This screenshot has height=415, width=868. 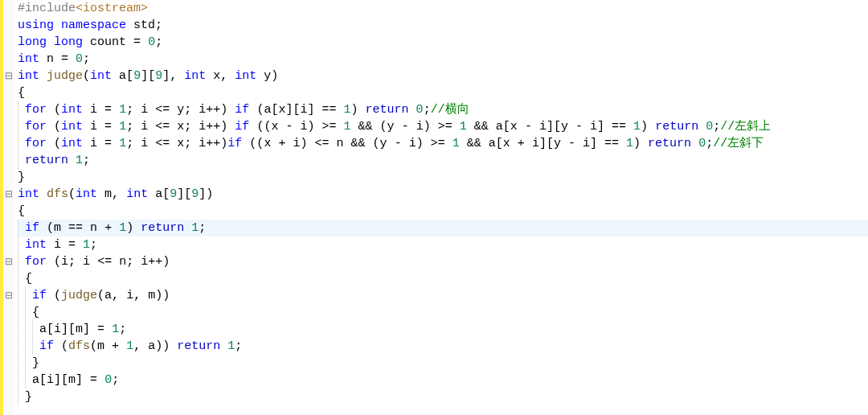 What do you see at coordinates (443, 143) in the screenshot?
I see `code-line: for (int i = 1; i <= x; i++)if ((x + i) …` at bounding box center [443, 143].